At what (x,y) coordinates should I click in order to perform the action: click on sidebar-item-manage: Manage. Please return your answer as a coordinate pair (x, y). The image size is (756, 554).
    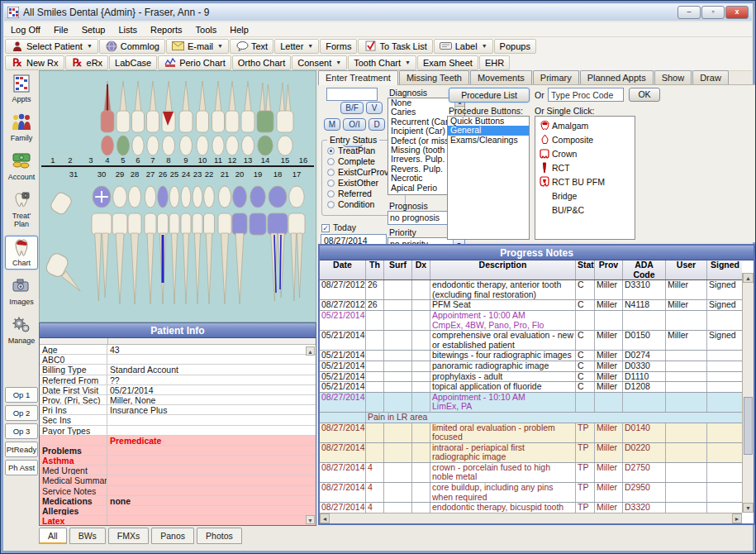
    Looking at the image, I should click on (21, 331).